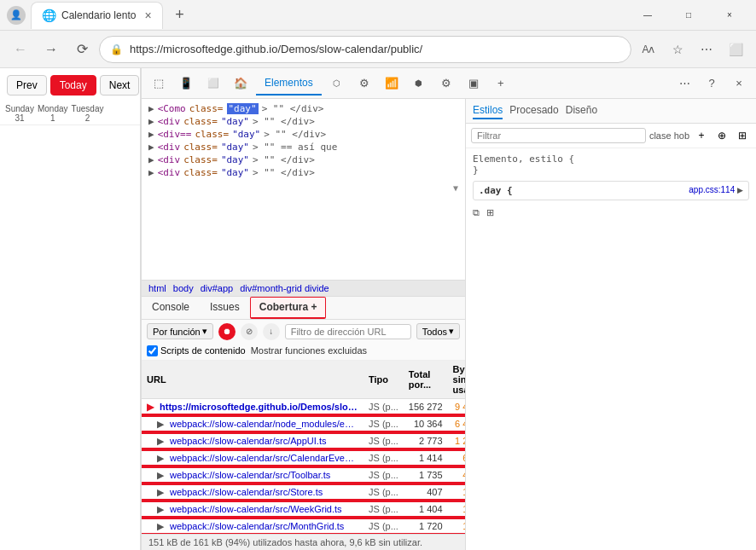 The image size is (756, 550). What do you see at coordinates (159, 84) in the screenshot?
I see `devtools-inspect-icon: ⬚` at bounding box center [159, 84].